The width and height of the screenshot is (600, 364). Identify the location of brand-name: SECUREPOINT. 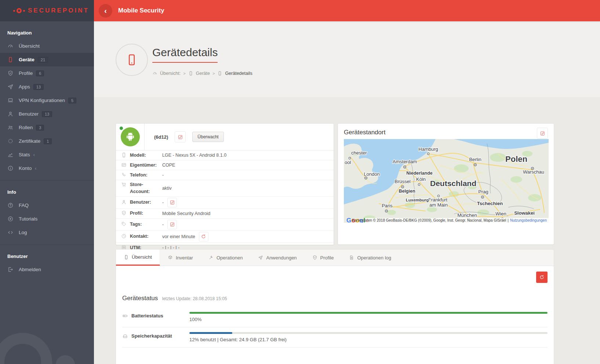
(59, 11).